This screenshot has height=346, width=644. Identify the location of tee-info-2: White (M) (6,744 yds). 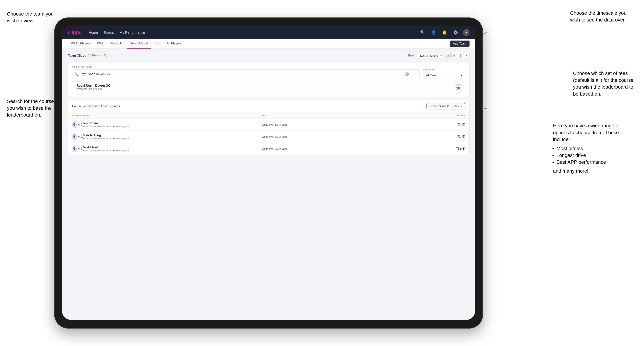
(351, 137).